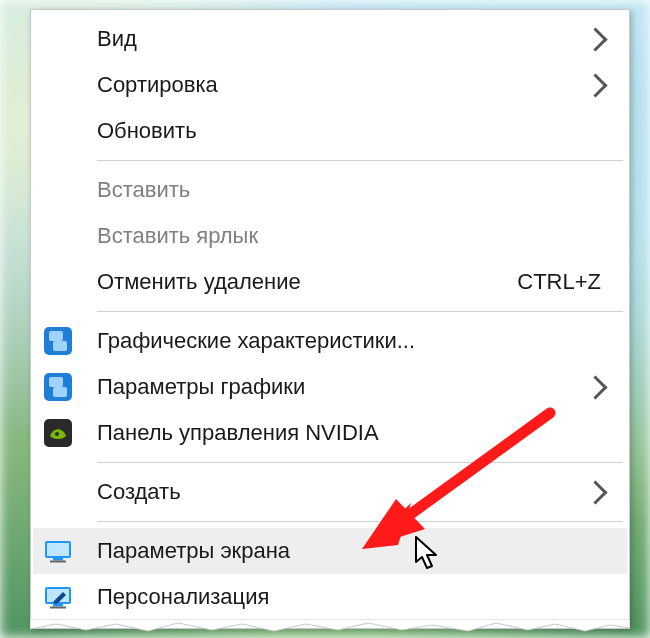 This screenshot has height=638, width=650. Describe the element at coordinates (330, 597) in the screenshot. I see `menu-item-personalization: Персонализация` at that location.